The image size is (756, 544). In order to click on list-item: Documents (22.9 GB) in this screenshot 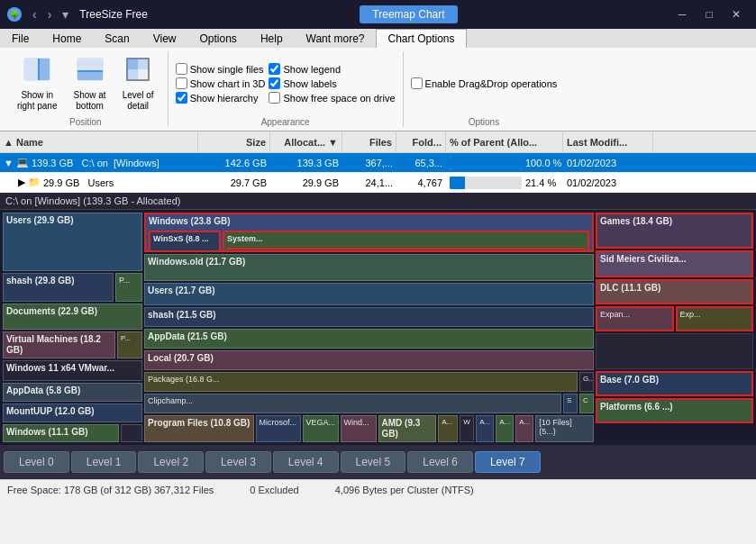, I will do `click(72, 316)`.